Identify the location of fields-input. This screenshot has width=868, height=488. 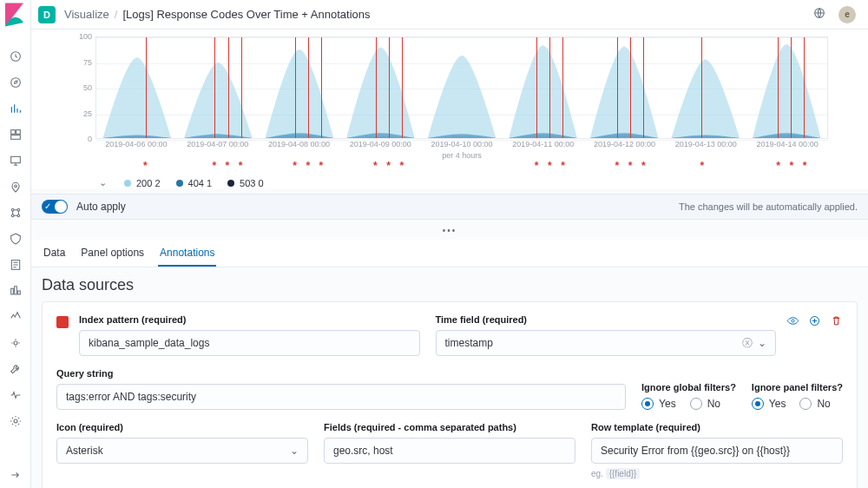
(450, 451).